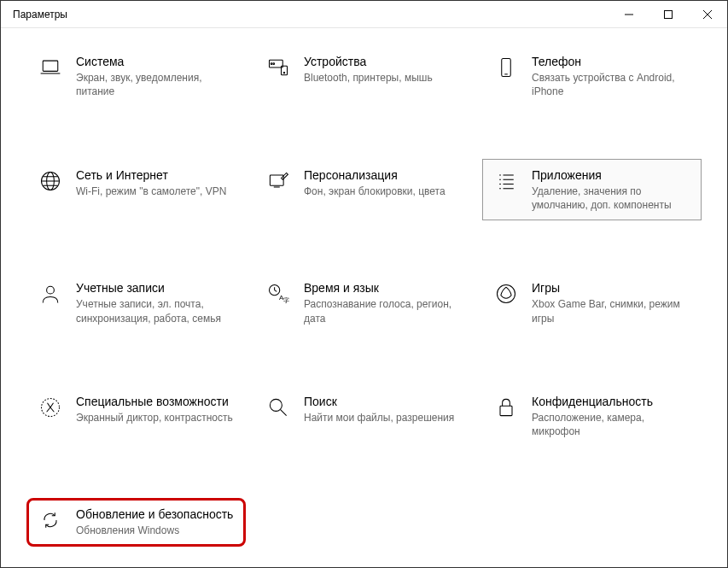 This screenshot has width=728, height=568. I want to click on personalization-icon, so click(278, 181).